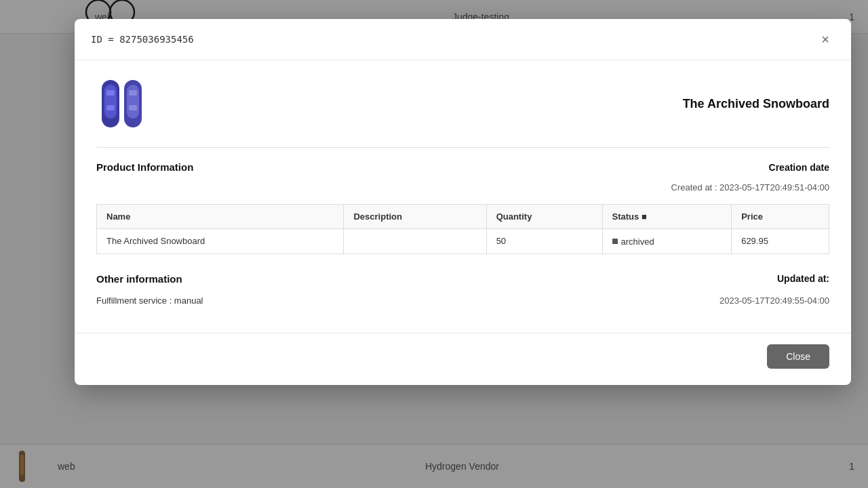 The width and height of the screenshot is (868, 488). What do you see at coordinates (774, 301) in the screenshot?
I see `updated-at-value: 2023-05-17T20:49:55-04:00` at bounding box center [774, 301].